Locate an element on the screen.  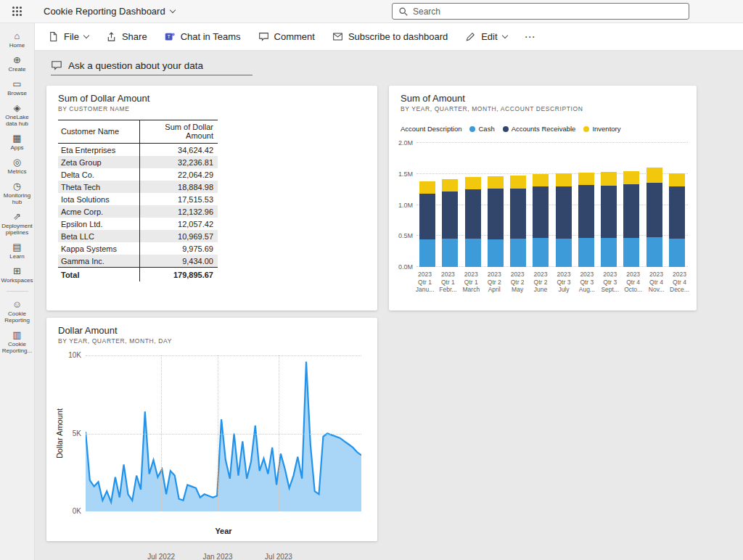
sidebar-item-monitoring: ◷Monitoring hub is located at coordinates (17, 193).